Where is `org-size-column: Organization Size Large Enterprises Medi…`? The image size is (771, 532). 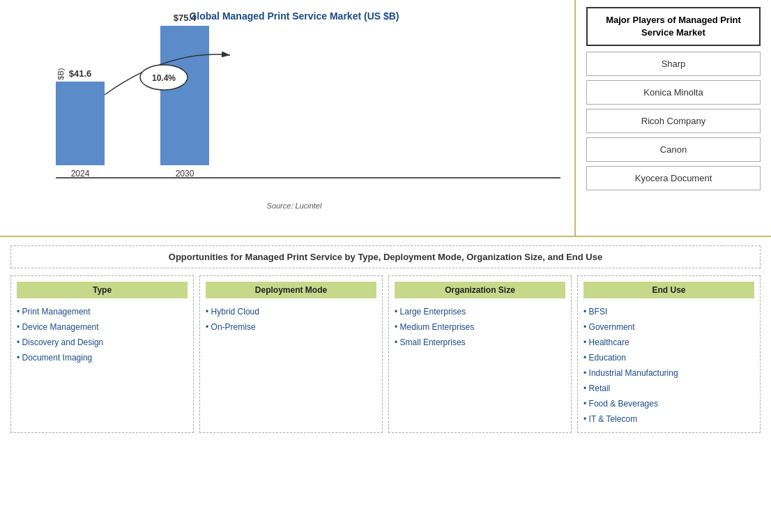 org-size-column: Organization Size Large Enterprises Medi… is located at coordinates (480, 354).